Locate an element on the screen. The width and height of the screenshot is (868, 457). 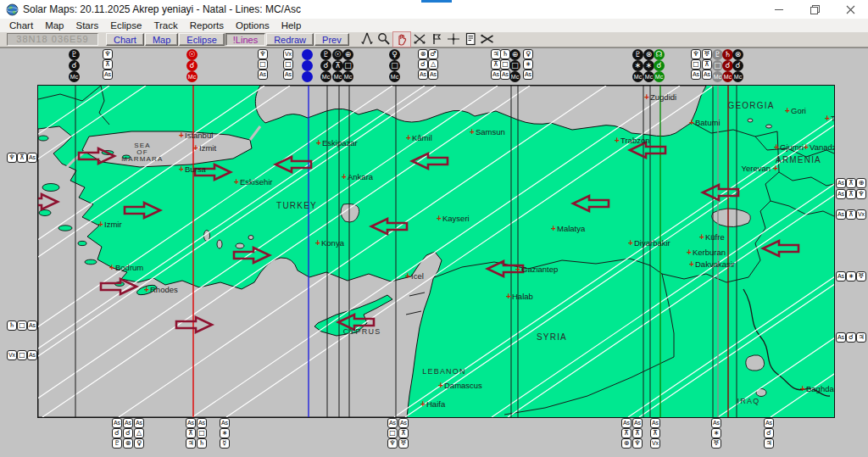
mc-line-marker: ⊗☌Mc is located at coordinates (737, 66).